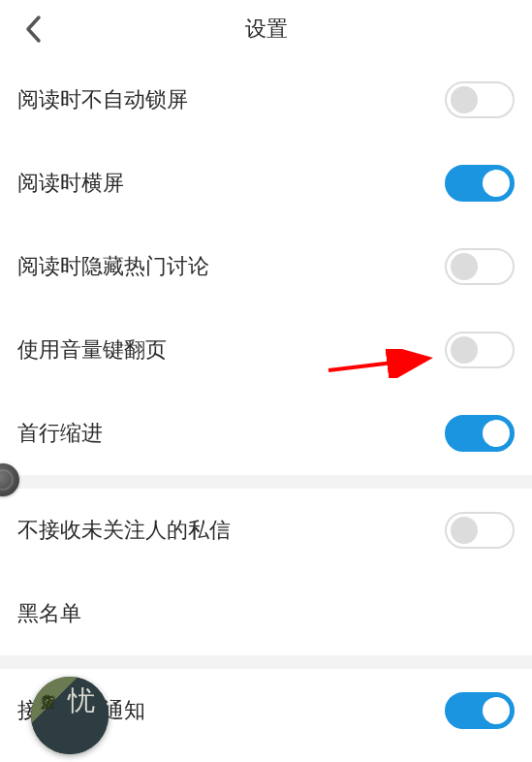 The width and height of the screenshot is (532, 762). Describe the element at coordinates (266, 350) in the screenshot. I see `row-volume-page: 使用音量键翻页` at that location.